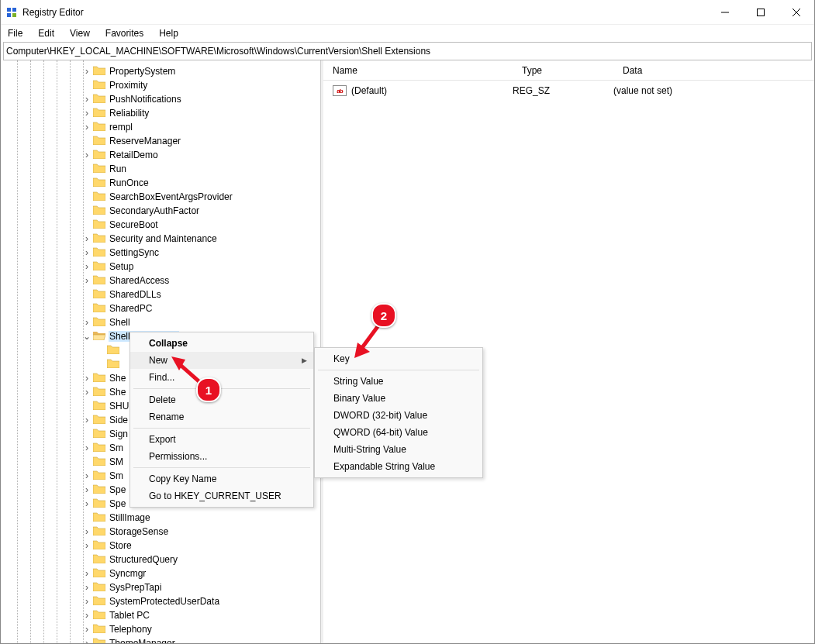 The image size is (815, 644). What do you see at coordinates (161, 560) in the screenshot?
I see `tree-node: StructuredQuery` at bounding box center [161, 560].